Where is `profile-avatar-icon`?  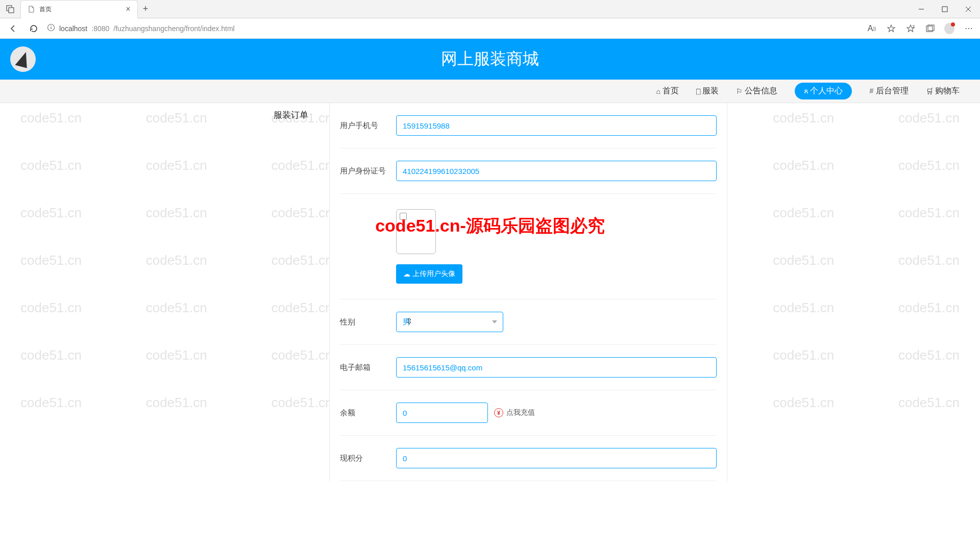 profile-avatar-icon is located at coordinates (949, 29).